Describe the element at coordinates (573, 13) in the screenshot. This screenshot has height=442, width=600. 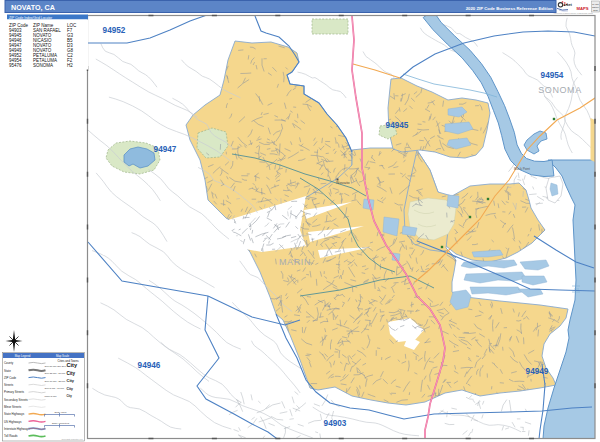
I see `svg-text:America's Leading Source of Bu: America's Leading Source of Business Map…` at that location.